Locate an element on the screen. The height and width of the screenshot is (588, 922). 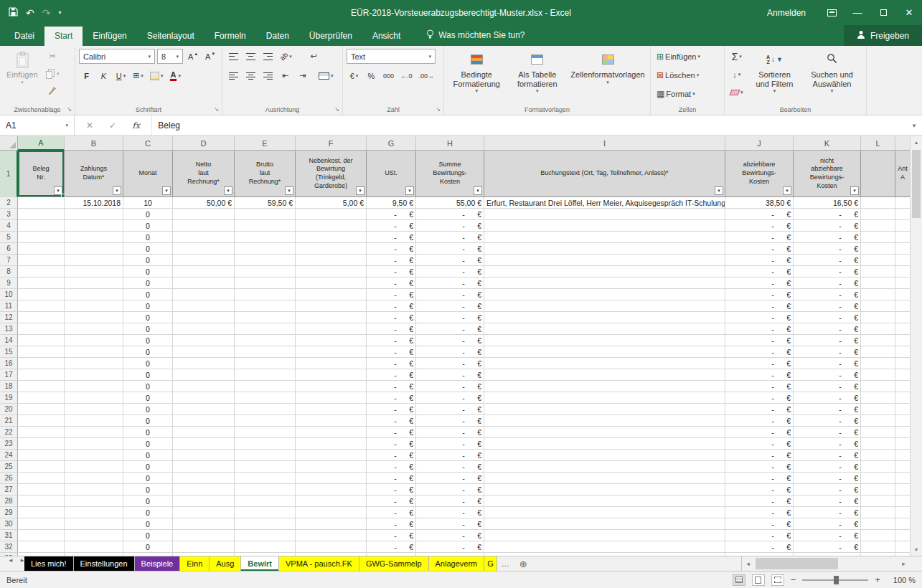
cell-C25: 0 is located at coordinates (148, 467).